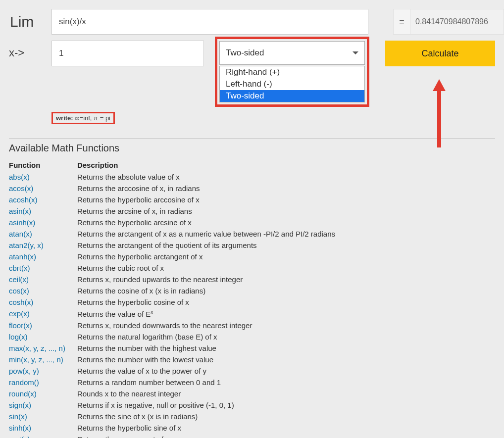 The image size is (504, 438). What do you see at coordinates (212, 223) in the screenshot?
I see `function-description: Returns the hyperbolic arcsine of x` at bounding box center [212, 223].